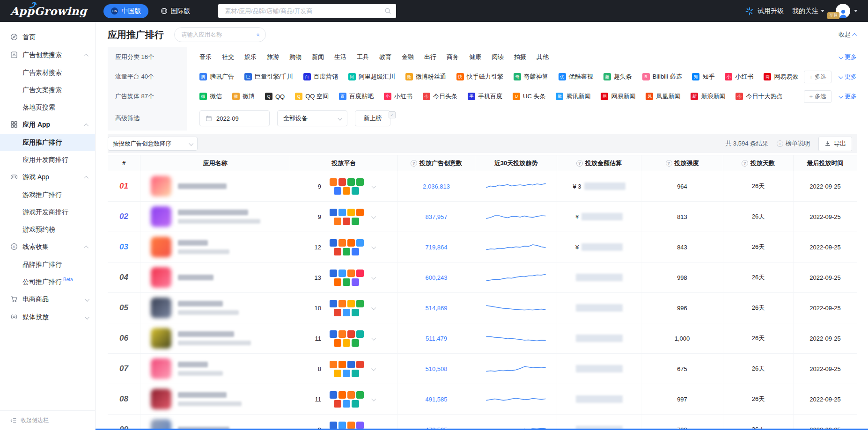 This screenshot has height=430, width=868. What do you see at coordinates (48, 212) in the screenshot?
I see `sidebar-subitem: 游戏开发商排行` at bounding box center [48, 212].